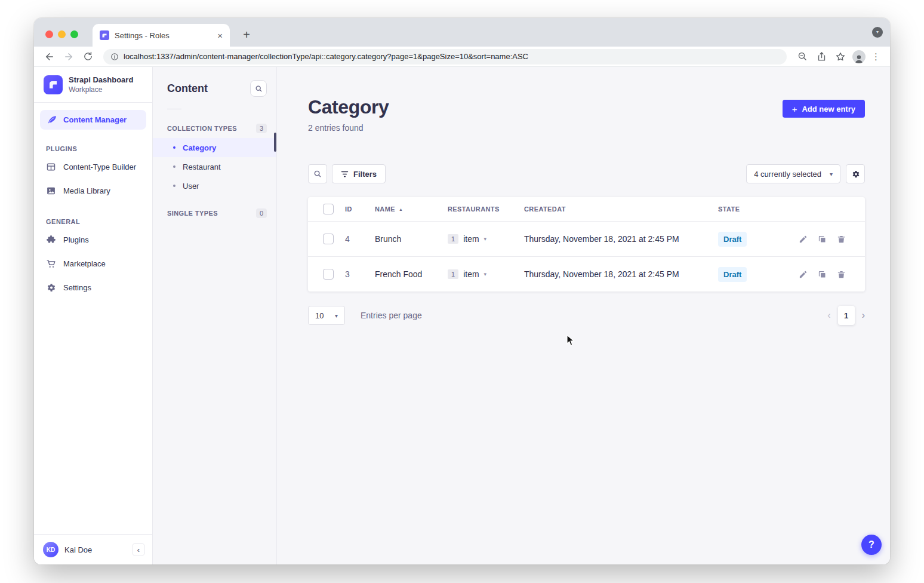  What do you see at coordinates (824, 109) in the screenshot?
I see `add-new-entry-button: + Add new entry` at bounding box center [824, 109].